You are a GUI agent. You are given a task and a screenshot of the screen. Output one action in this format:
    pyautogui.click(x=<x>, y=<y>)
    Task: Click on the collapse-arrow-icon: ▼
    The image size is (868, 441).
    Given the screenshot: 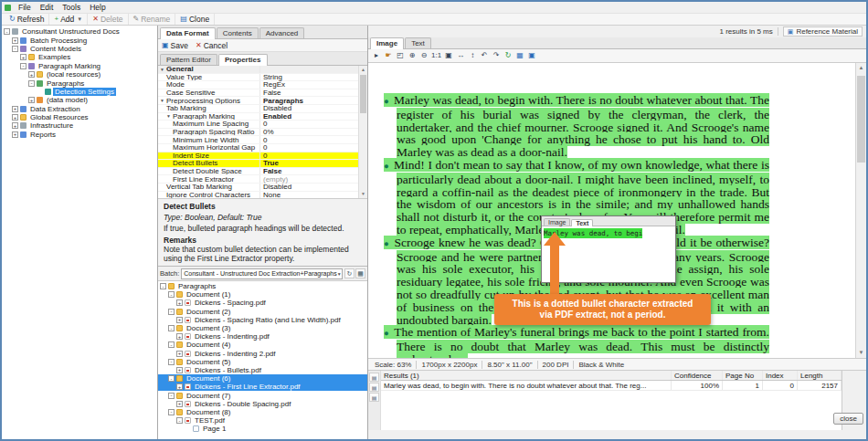 What is the action you would take?
    pyautogui.click(x=168, y=116)
    